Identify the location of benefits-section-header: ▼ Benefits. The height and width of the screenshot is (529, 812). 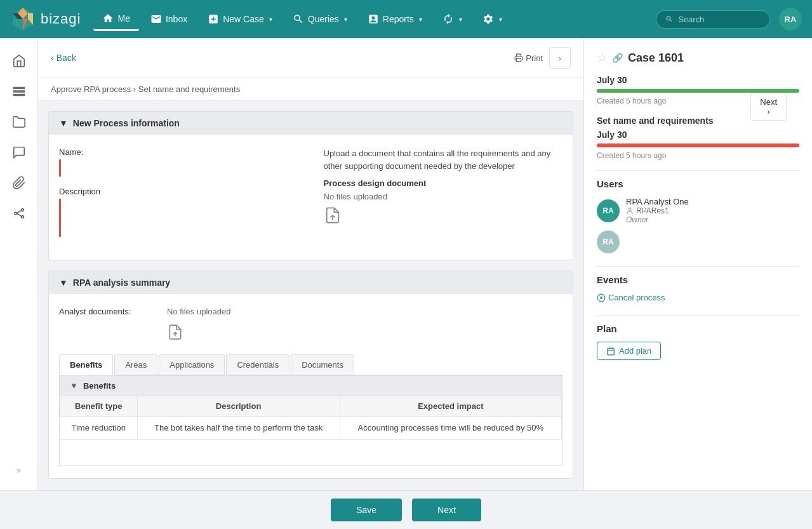
(311, 386).